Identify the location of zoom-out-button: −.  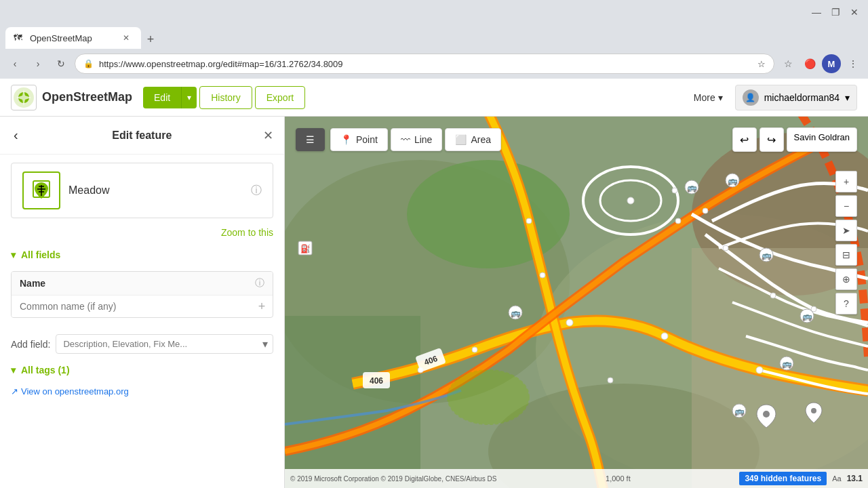
(846, 206).